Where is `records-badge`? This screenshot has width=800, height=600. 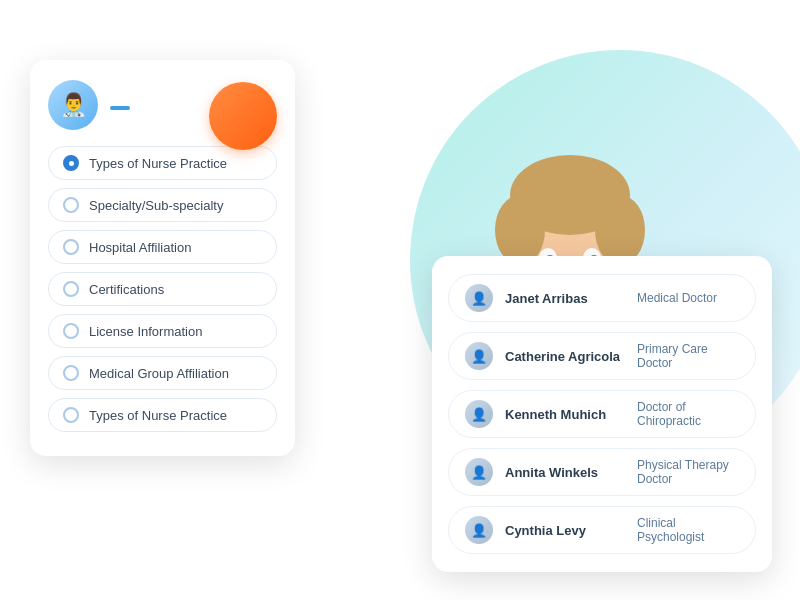
records-badge is located at coordinates (243, 116).